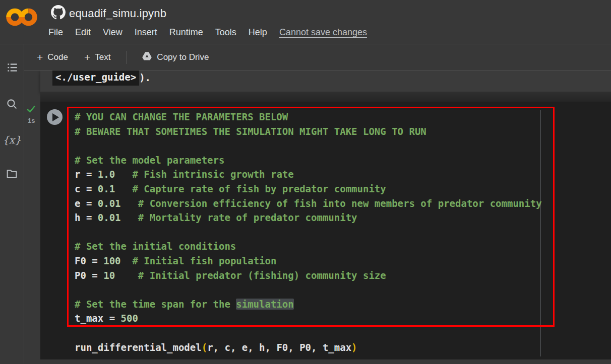 The image size is (611, 364). What do you see at coordinates (31, 121) in the screenshot?
I see `execution-time: 1s` at bounding box center [31, 121].